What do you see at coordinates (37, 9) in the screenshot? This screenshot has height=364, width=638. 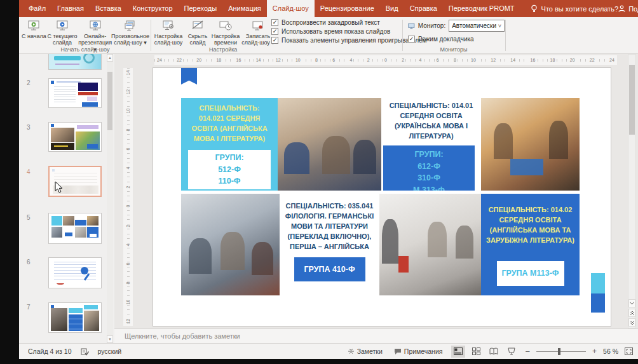 I see `tab-file: Файл` at bounding box center [37, 9].